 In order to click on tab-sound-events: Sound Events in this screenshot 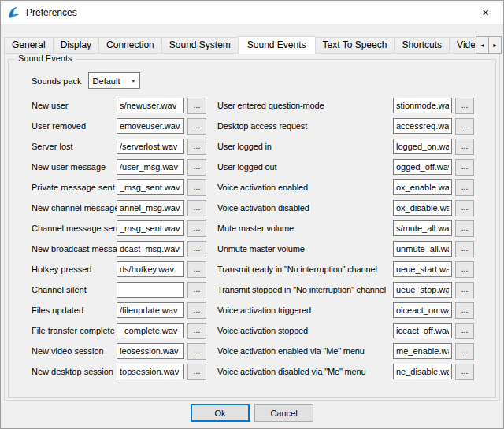, I will do `click(277, 45)`.